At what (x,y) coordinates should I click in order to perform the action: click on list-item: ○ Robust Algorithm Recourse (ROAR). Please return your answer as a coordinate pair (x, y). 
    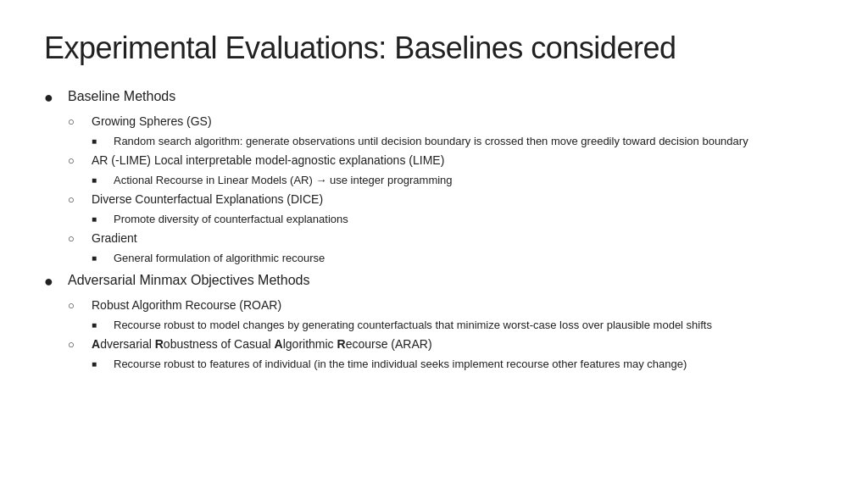
    Looking at the image, I should click on (446, 306).